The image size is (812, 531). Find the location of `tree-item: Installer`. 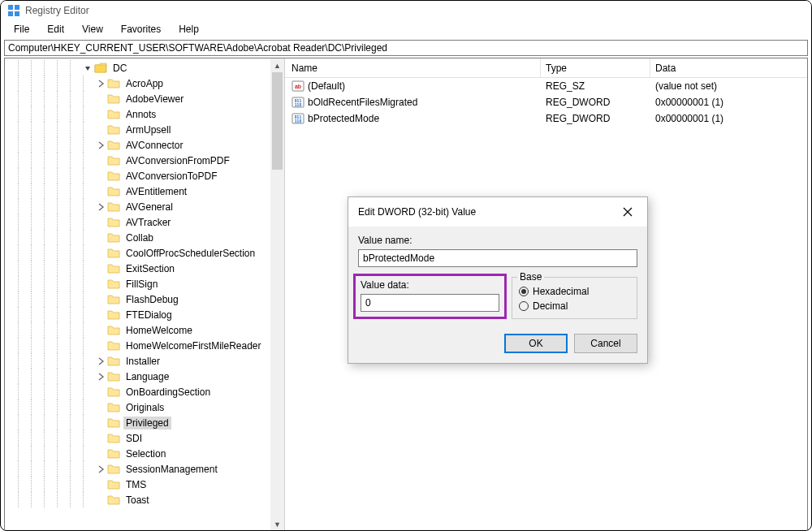

tree-item: Installer is located at coordinates (138, 360).